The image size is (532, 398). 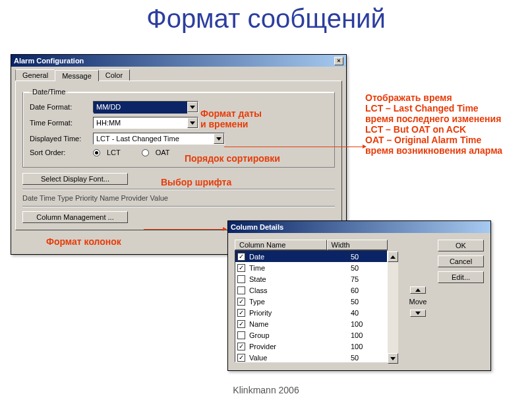 I want to click on header-width: Width, so click(x=357, y=245).